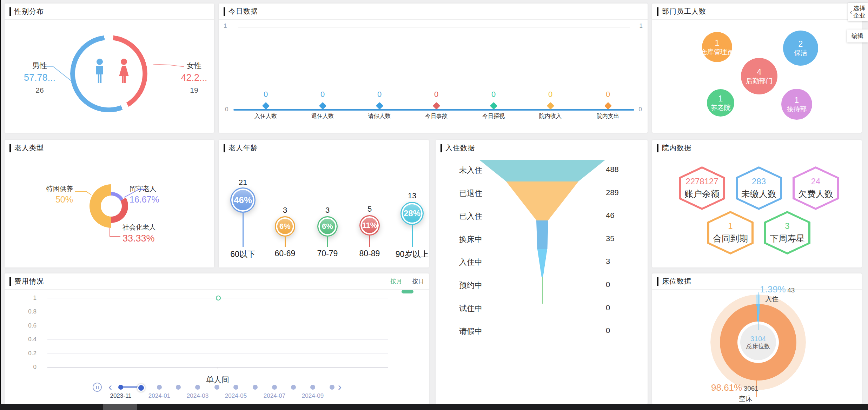 The image size is (868, 410). I want to click on timeline-next-icon: ›, so click(340, 387).